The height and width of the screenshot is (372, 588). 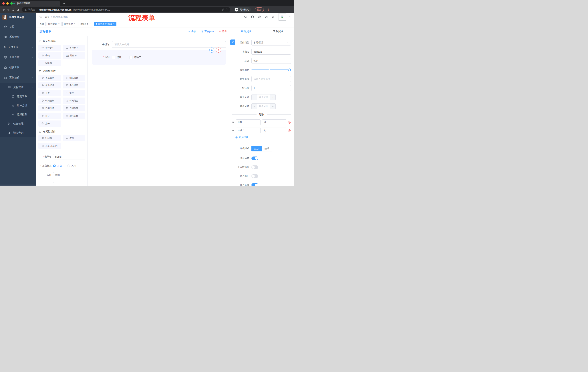 What do you see at coordinates (289, 130) in the screenshot?
I see `remove-option-icon` at bounding box center [289, 130].